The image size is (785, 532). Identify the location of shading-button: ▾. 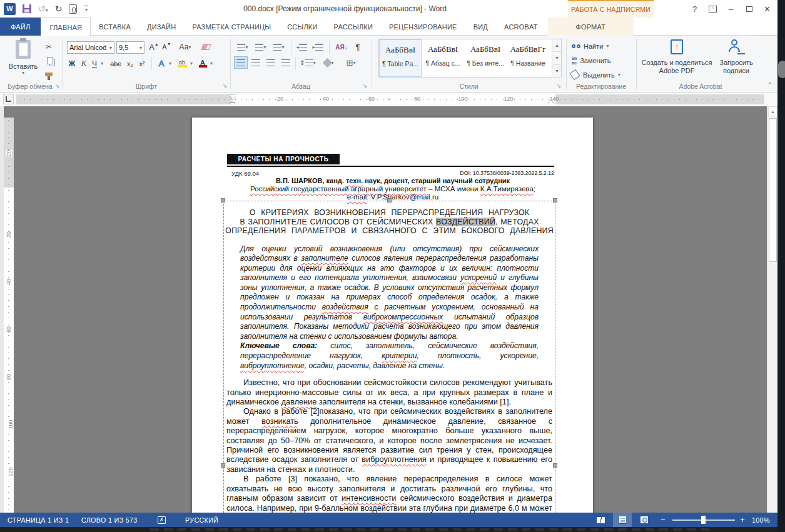
(329, 63).